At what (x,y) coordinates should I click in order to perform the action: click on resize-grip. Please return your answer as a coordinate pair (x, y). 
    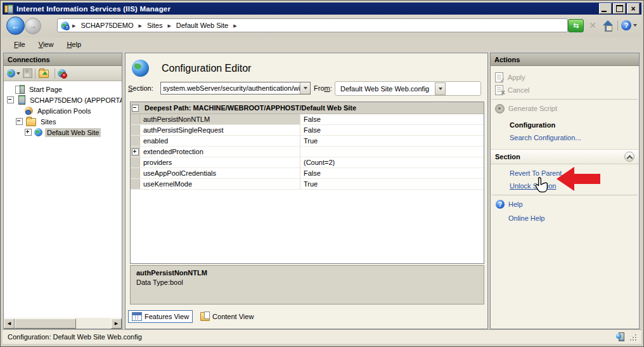
    Looking at the image, I should click on (633, 337).